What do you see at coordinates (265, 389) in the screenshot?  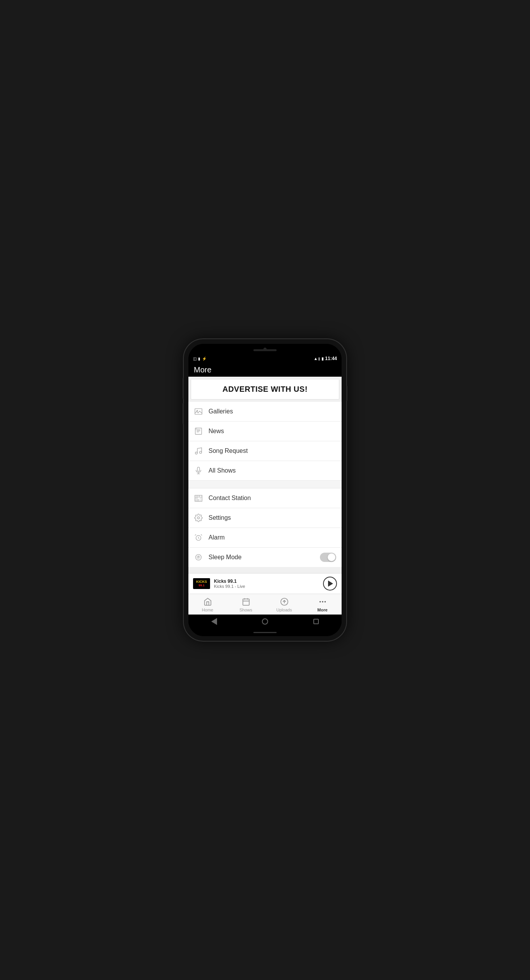 I see `ad-text: ADVERTISE WITH US!` at bounding box center [265, 389].